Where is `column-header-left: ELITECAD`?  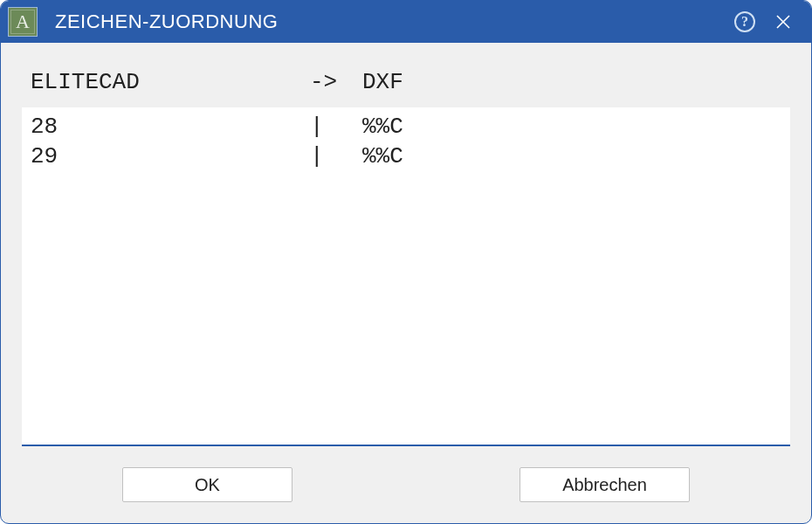 column-header-left: ELITECAD is located at coordinates (170, 82).